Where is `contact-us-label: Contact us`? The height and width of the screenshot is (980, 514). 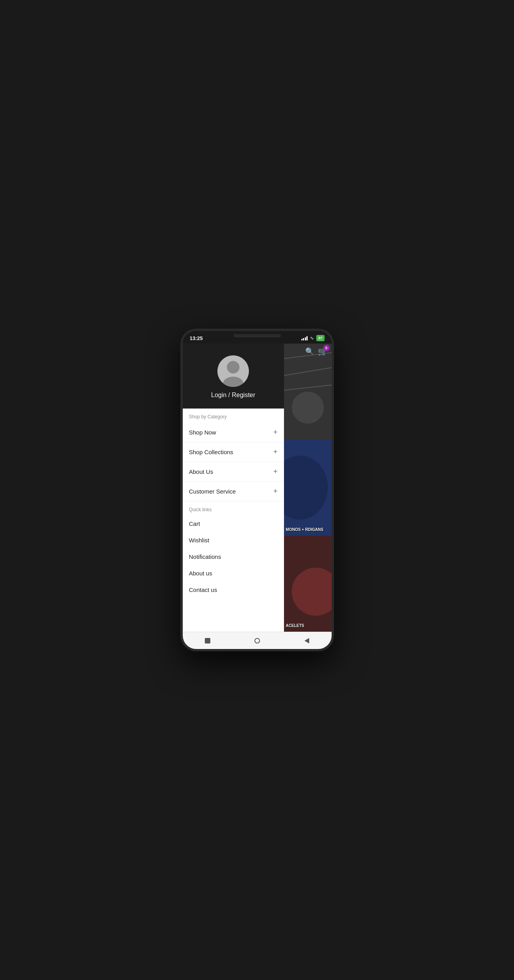
contact-us-label: Contact us is located at coordinates (203, 590).